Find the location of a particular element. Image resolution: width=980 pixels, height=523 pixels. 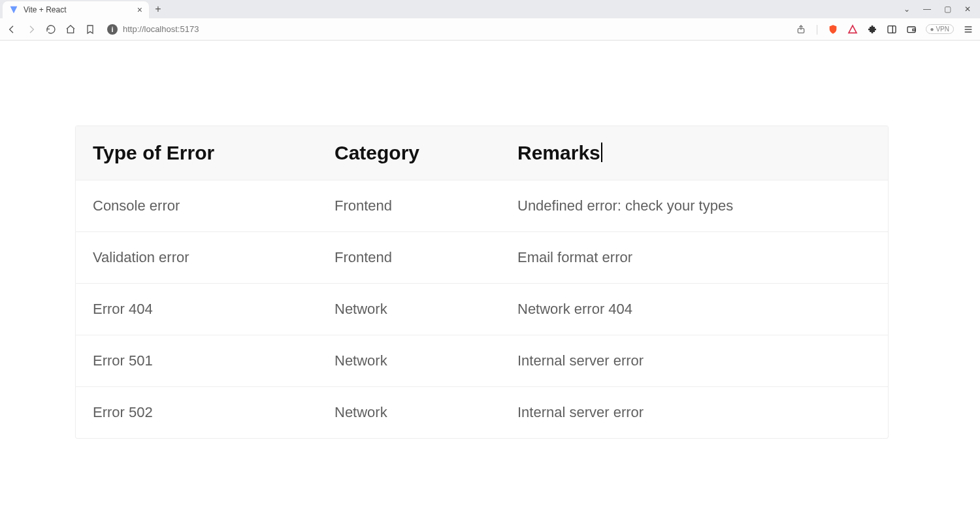

table-row: Console error Frontend Undefined error: … is located at coordinates (482, 205).